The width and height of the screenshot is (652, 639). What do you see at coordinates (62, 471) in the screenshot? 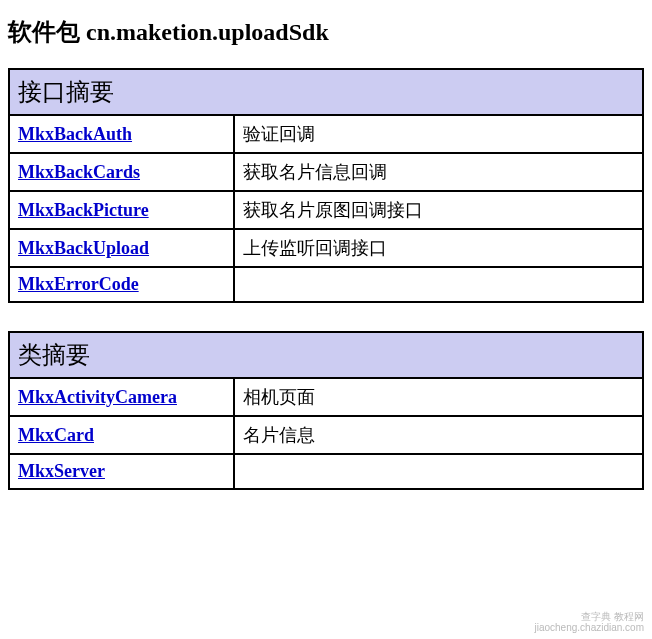
I see `class-link: MkxServer` at bounding box center [62, 471].